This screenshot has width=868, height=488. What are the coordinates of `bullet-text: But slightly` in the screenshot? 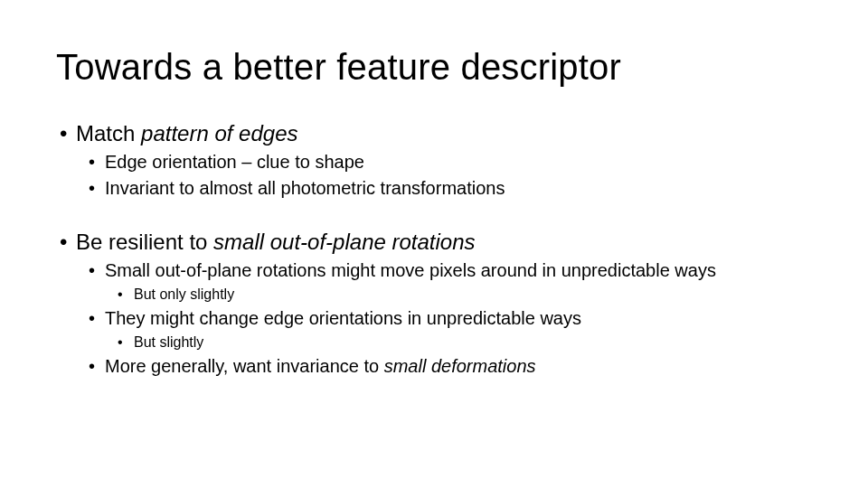 It's located at (168, 342).